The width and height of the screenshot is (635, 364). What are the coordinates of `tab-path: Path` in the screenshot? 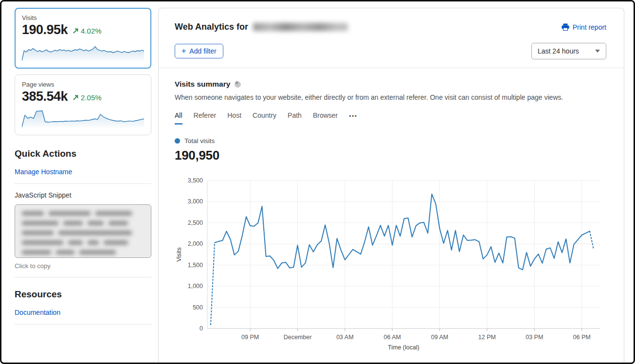 It's located at (295, 118).